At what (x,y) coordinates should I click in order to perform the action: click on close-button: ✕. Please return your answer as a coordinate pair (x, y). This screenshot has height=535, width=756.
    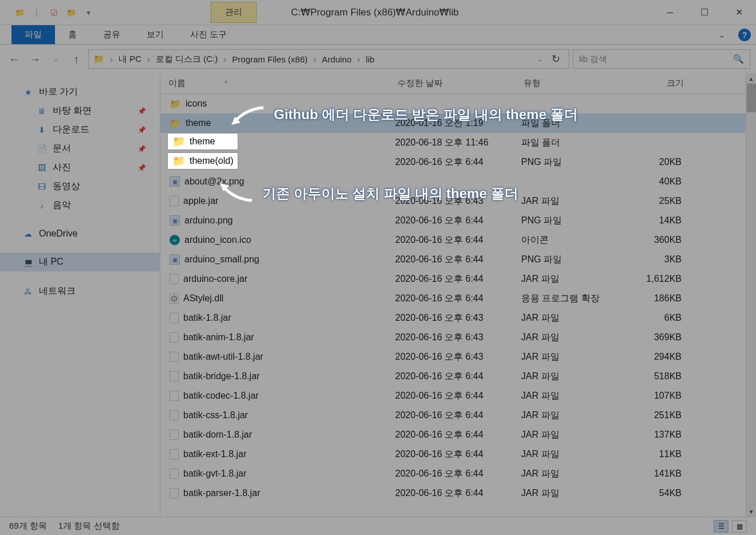
    Looking at the image, I should click on (739, 13).